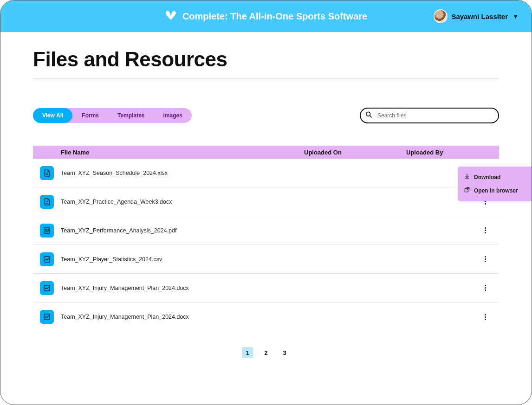 This screenshot has width=532, height=405. I want to click on page-3: 3, so click(285, 353).